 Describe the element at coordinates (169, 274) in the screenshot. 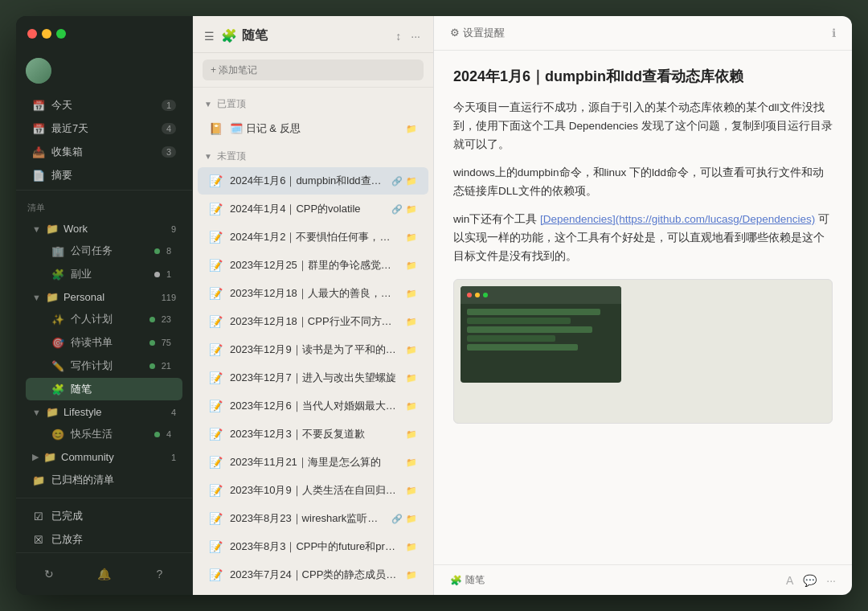

I see `sidejob-badge: 1` at that location.